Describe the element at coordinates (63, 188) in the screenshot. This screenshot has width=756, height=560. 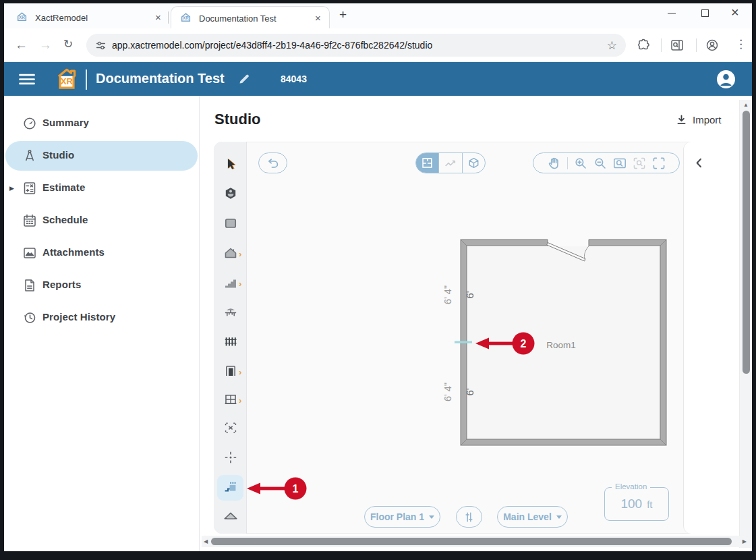
I see `sidebar-item-label: Estimate` at that location.